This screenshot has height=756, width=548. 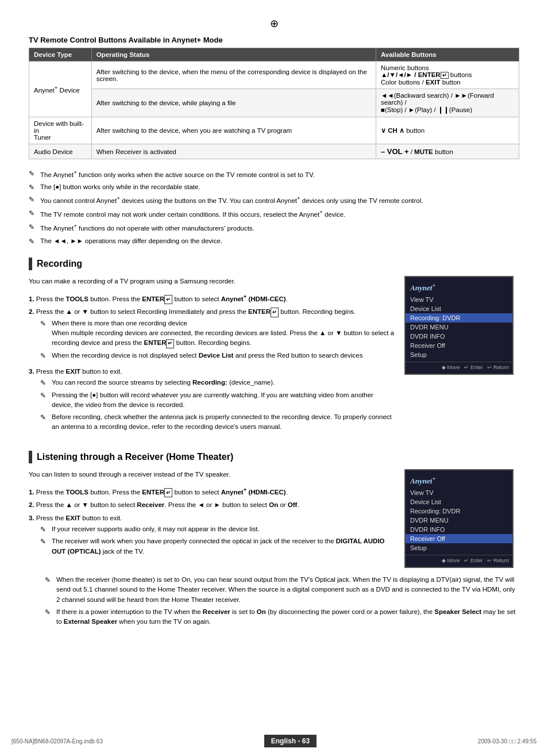 I want to click on device-tuner: Device with built-inTuner, so click(x=61, y=131).